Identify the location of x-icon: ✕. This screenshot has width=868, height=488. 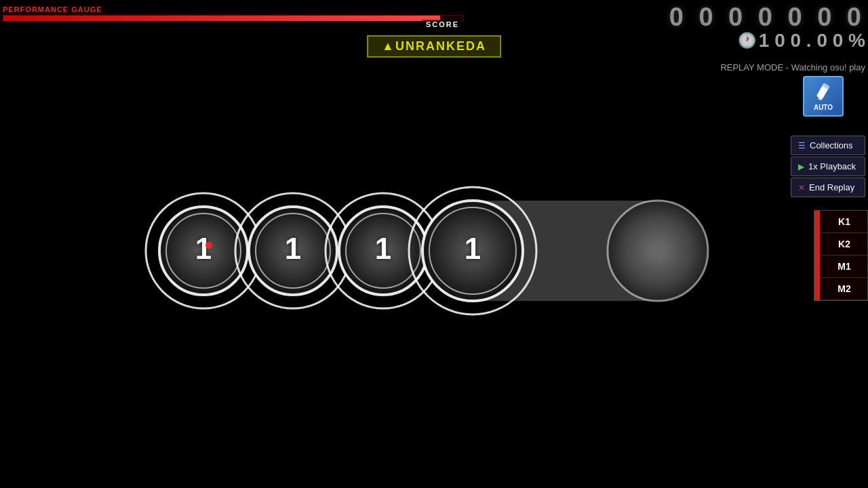
(802, 188).